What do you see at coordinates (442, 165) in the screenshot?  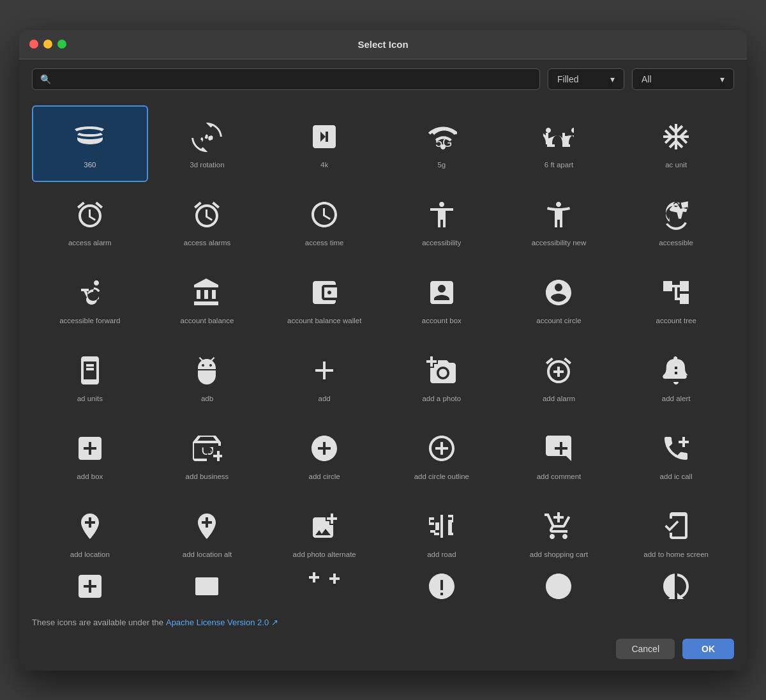 I see `icon-label-5g: 5g` at bounding box center [442, 165].